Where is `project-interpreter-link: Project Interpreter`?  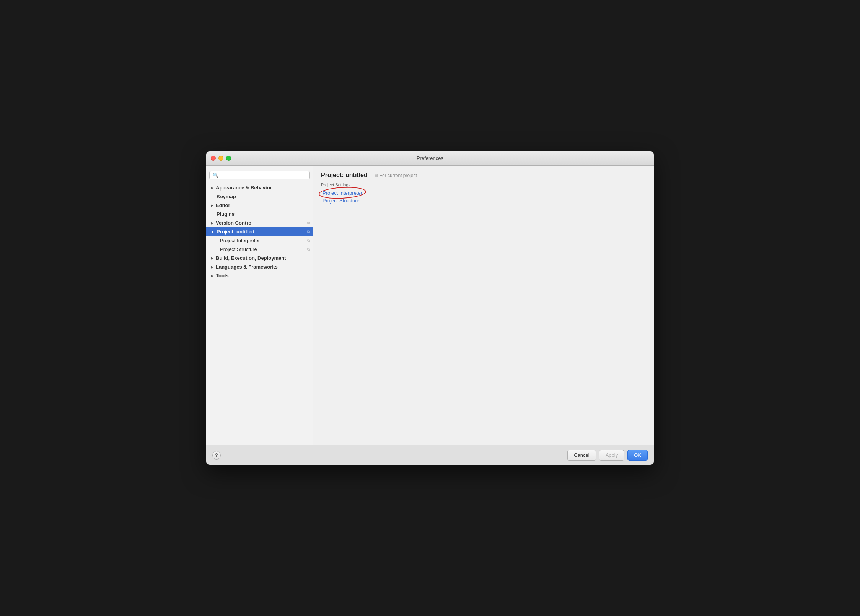
project-interpreter-link: Project Interpreter is located at coordinates (342, 193).